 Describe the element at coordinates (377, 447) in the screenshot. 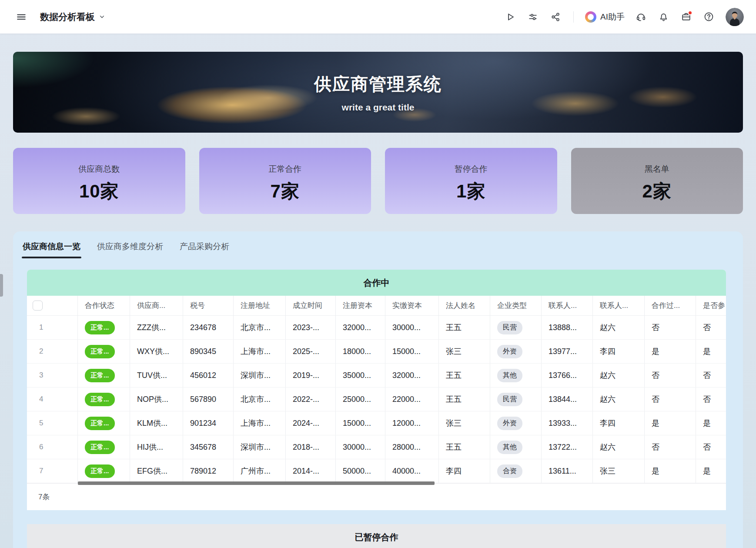

I see `table-row: 6正常...HIJ供...345678深圳市...2018-...30000..…` at that location.